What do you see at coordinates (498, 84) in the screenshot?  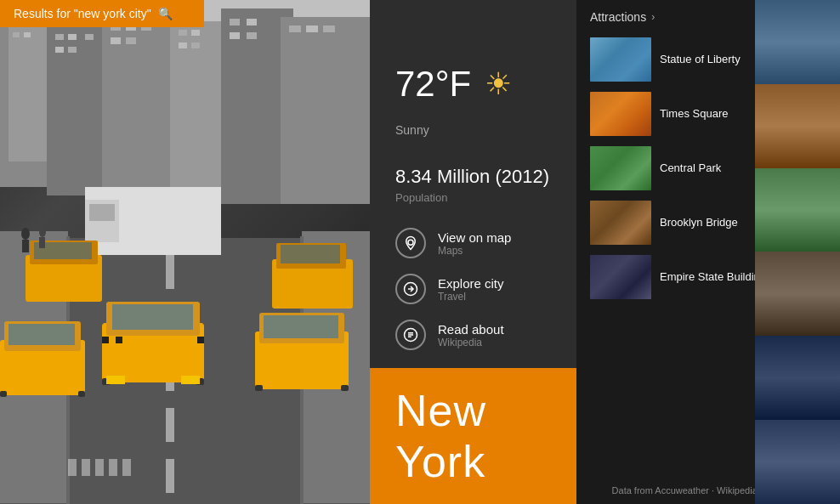 I see `weather-icon: ☀` at bounding box center [498, 84].